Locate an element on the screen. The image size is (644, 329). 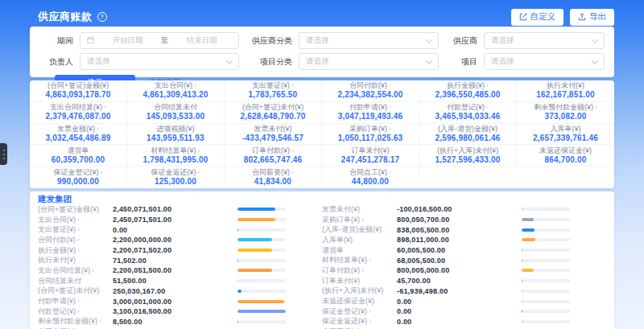
manager-select: 请选择 is located at coordinates (159, 61).